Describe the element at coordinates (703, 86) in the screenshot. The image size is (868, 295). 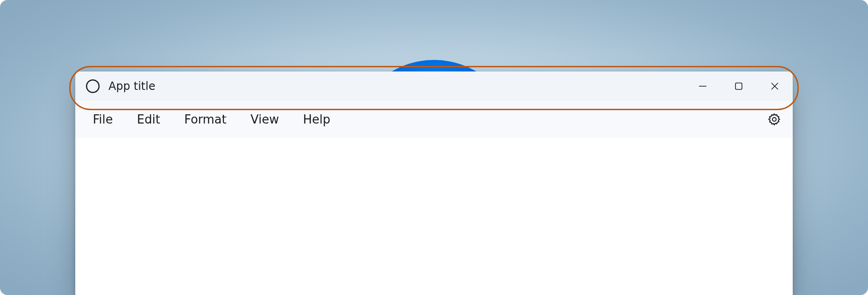
I see `minimize-icon` at that location.